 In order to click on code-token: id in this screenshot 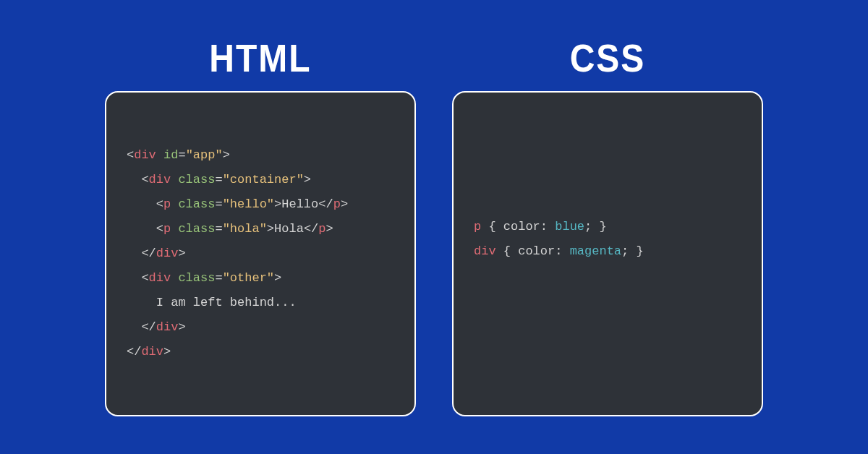, I will do `click(171, 155)`.